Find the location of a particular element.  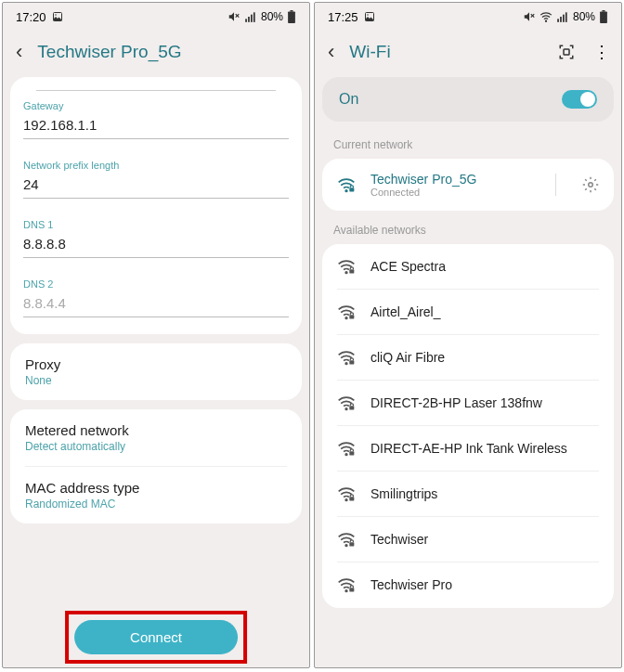

network-row: Techwiser Pro is located at coordinates (468, 585).